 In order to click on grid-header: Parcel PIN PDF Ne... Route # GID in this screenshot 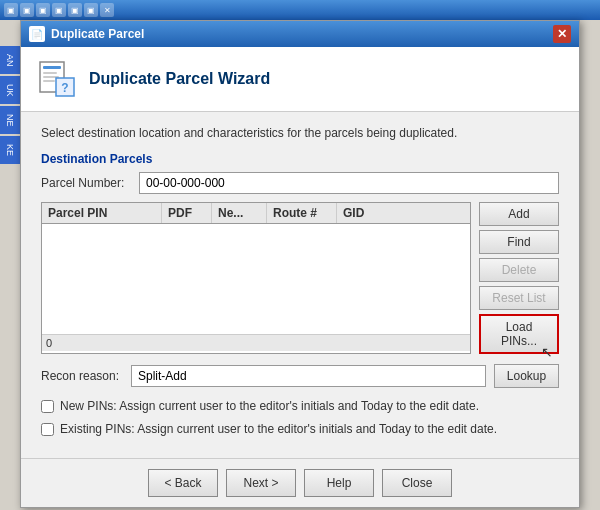, I will do `click(256, 214)`.